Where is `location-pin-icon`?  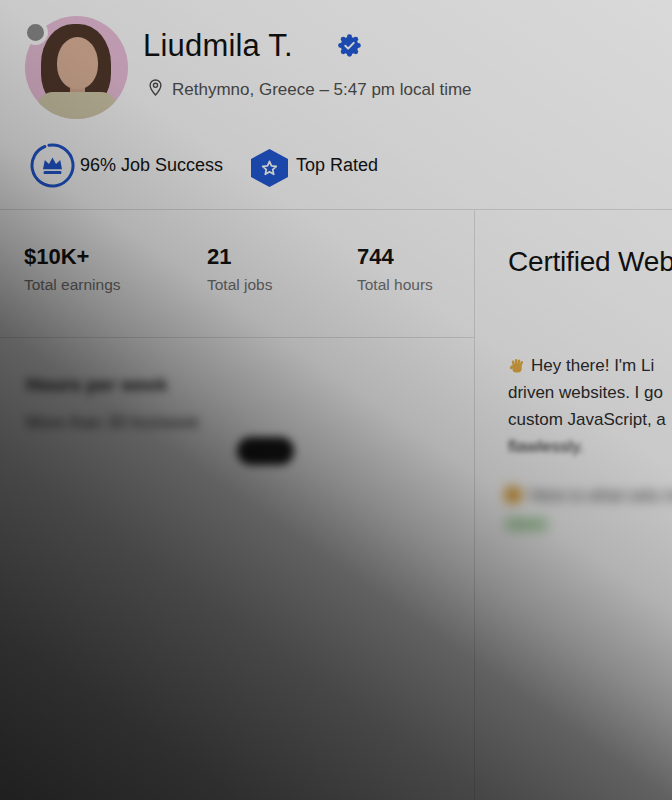 location-pin-icon is located at coordinates (156, 90).